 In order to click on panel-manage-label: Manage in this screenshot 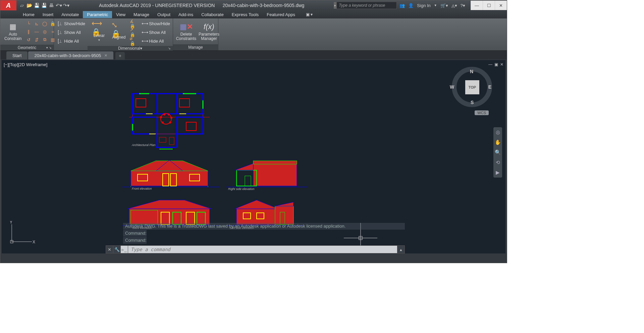, I will do `click(196, 47)`.